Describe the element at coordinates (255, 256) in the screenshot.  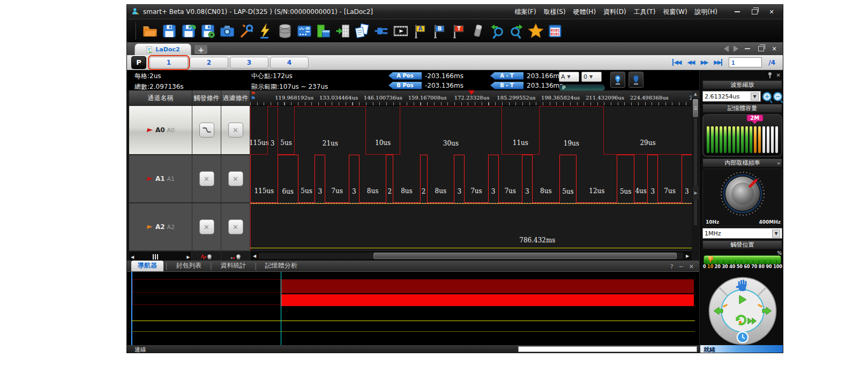
I see `wave-scroll-left-icon: ◀` at that location.